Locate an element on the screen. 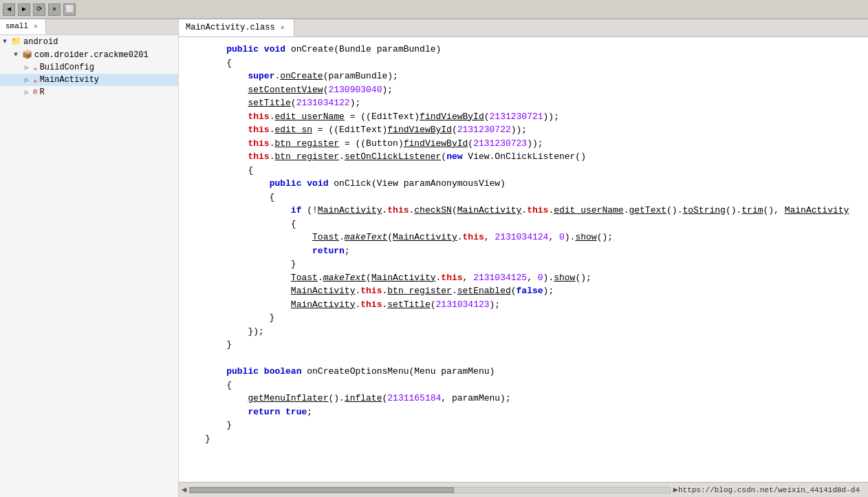 The width and height of the screenshot is (868, 497). code-line-14: { is located at coordinates (523, 224).